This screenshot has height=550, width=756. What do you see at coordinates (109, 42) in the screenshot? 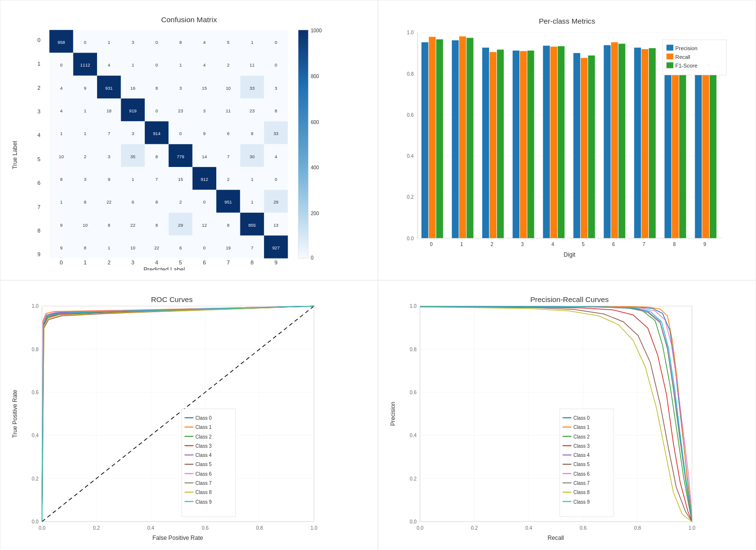
I see `val-0-2: 1` at bounding box center [109, 42].